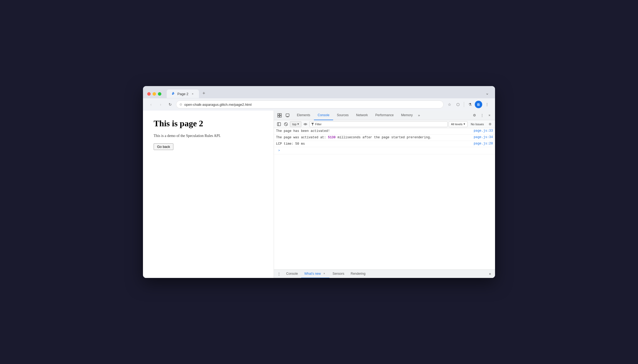  Describe the element at coordinates (294, 124) in the screenshot. I see `console-context-label: top` at that location.